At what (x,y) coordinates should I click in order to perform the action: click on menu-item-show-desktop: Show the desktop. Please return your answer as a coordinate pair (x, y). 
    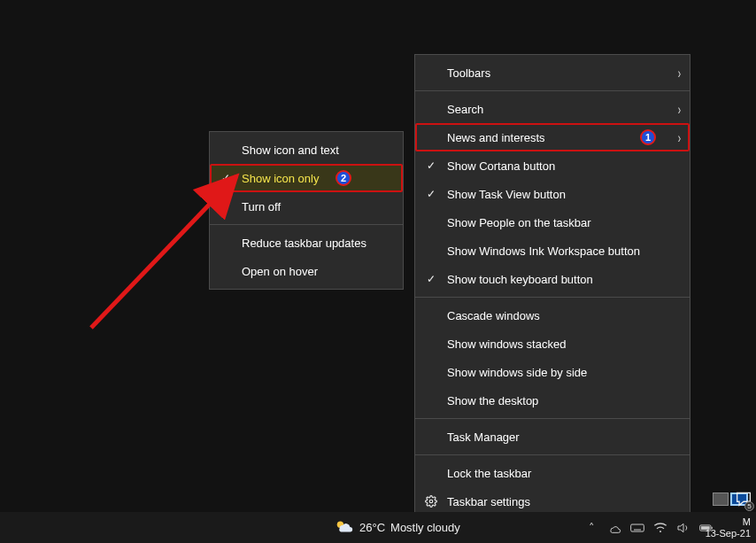
    Looking at the image, I should click on (552, 400).